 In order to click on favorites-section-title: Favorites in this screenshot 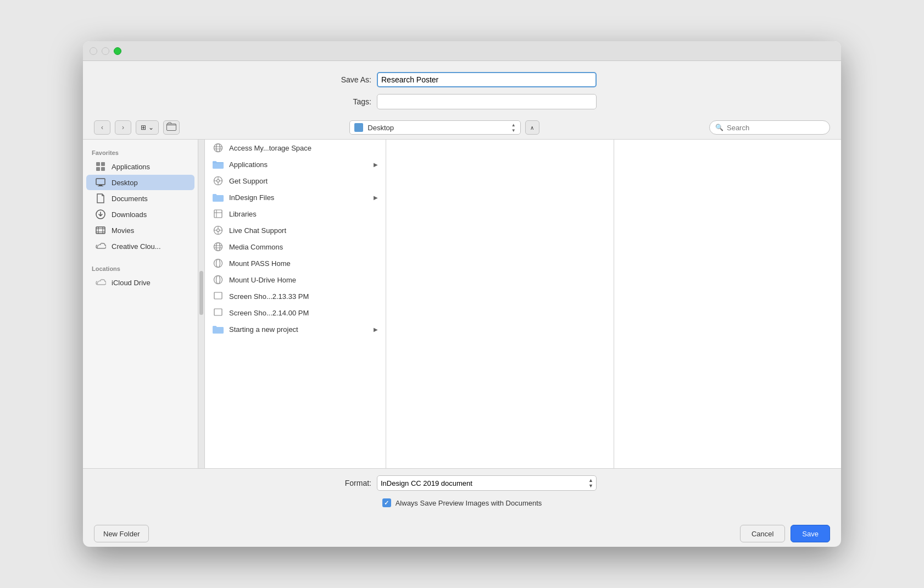, I will do `click(141, 152)`.